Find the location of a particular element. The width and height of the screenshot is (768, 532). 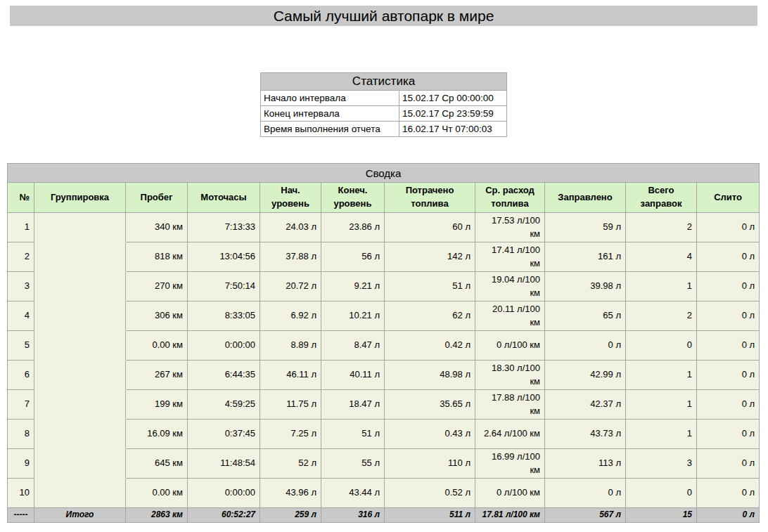

summary-cell: 7.25 л is located at coordinates (291, 434).